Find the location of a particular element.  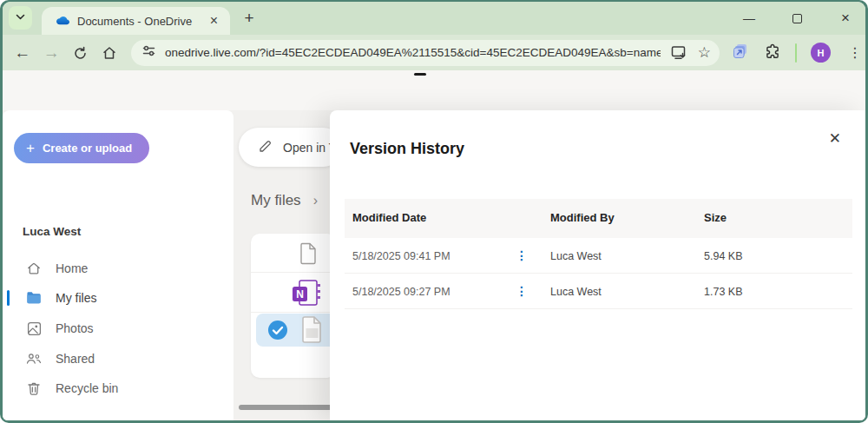

browser-menu-icon: ⋮ is located at coordinates (855, 52).